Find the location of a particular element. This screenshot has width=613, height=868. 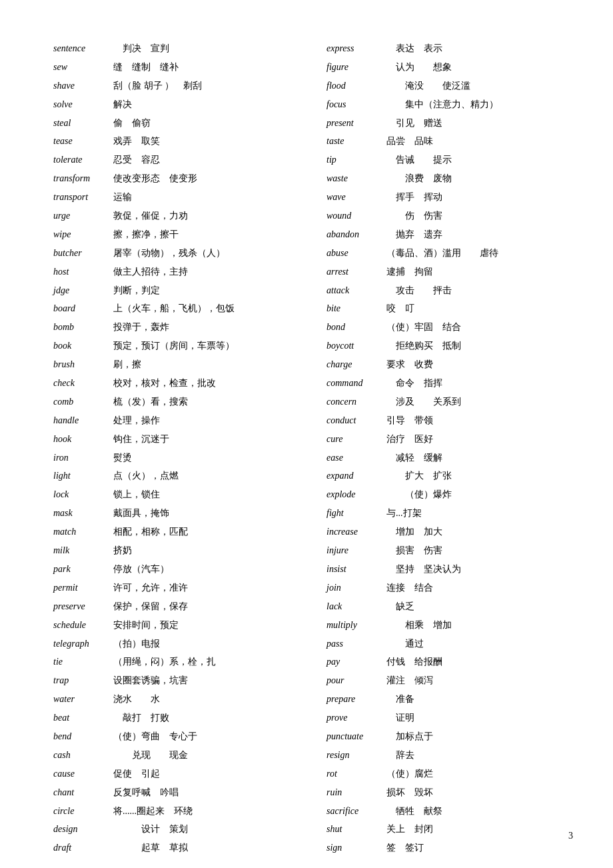

meaning: 处理，操作 is located at coordinates (207, 421).